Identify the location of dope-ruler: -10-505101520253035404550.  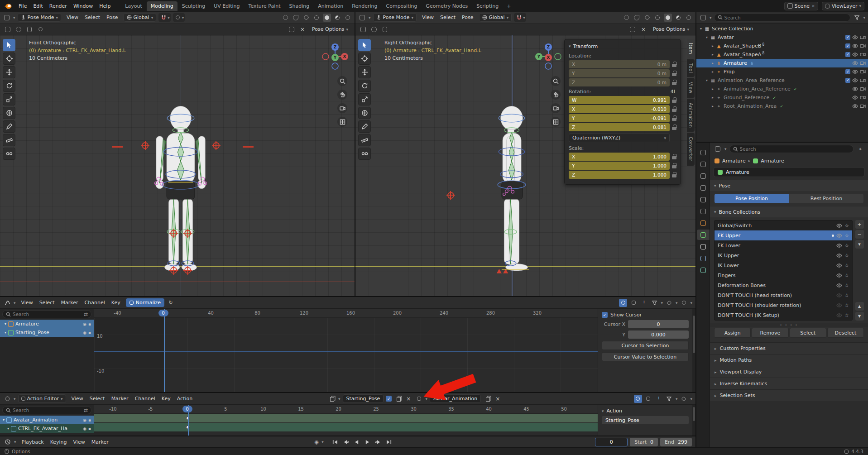
(346, 409).